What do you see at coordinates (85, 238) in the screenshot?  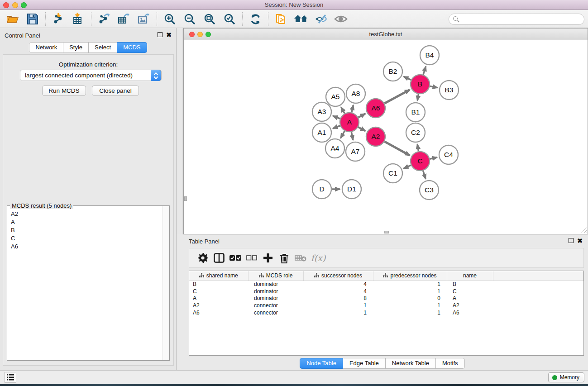 I see `result-item: C` at bounding box center [85, 238].